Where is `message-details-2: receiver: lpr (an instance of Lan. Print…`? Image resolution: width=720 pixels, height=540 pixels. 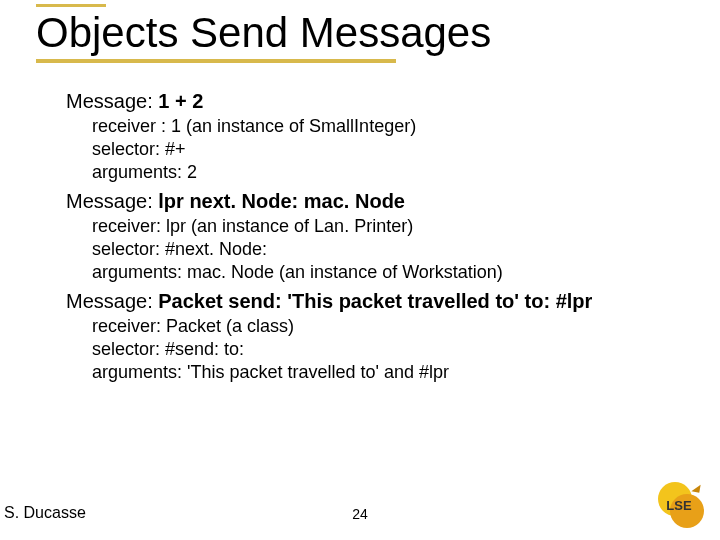
message-details-2: receiver: lpr (an instance of Lan. Print… is located at coordinates (389, 250).